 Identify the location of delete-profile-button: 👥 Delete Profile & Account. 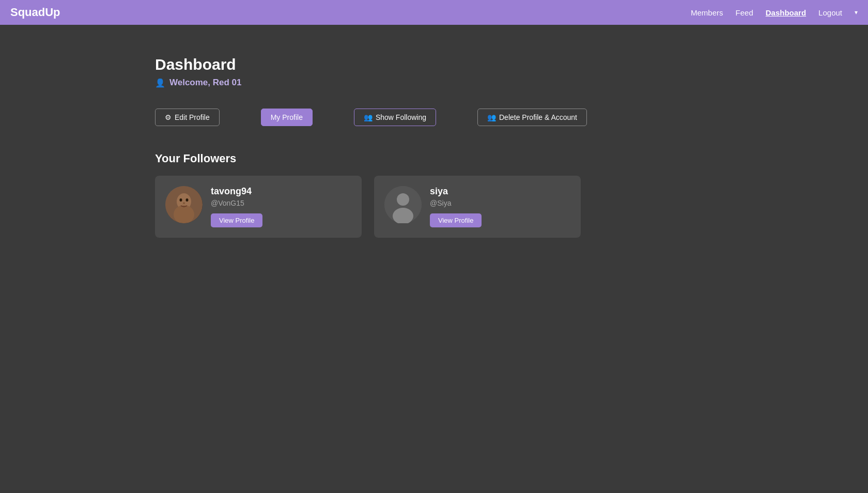
(532, 117).